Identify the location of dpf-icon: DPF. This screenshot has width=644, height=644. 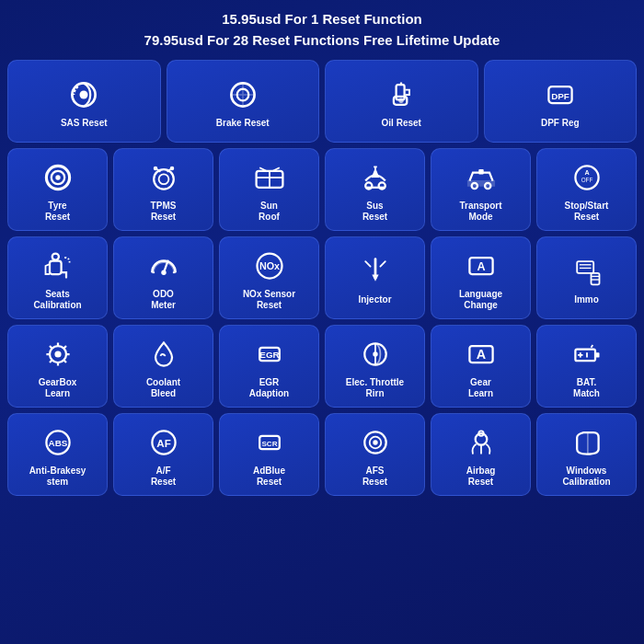
(560, 95).